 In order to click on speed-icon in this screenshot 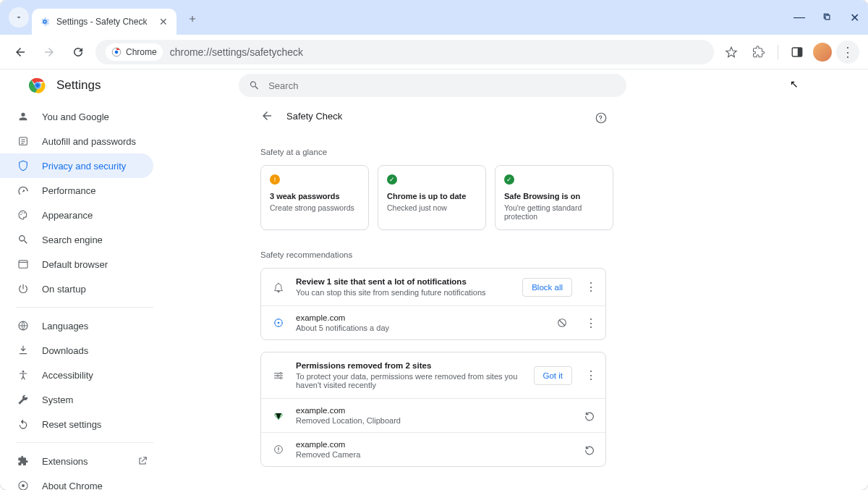, I will do `click(23, 190)`.